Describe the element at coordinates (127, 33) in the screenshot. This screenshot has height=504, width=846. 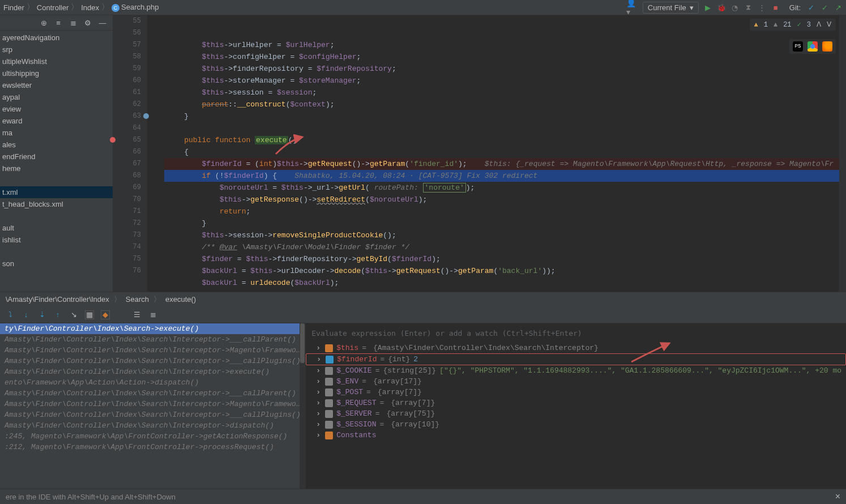
I see `gutter-line: 56` at that location.